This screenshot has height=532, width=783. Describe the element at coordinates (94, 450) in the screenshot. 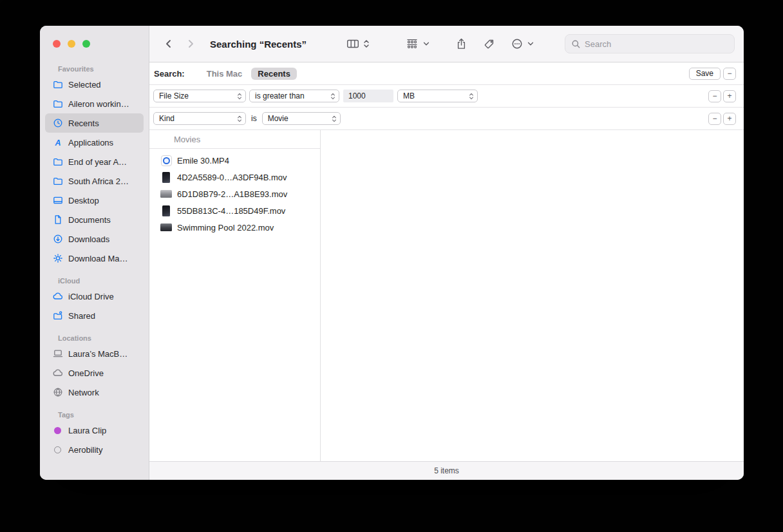

I see `sidebar-item-tag-aerobility: Aerobility` at that location.